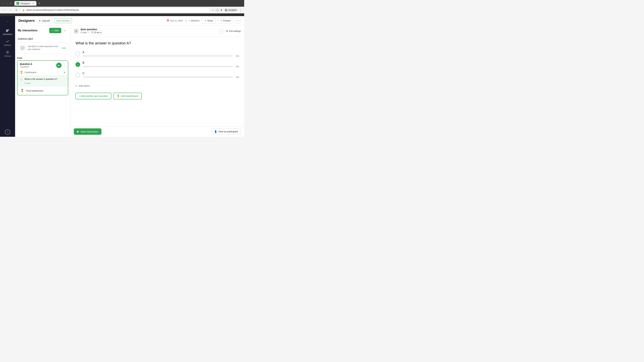 The image size is (644, 362). What do you see at coordinates (122, 76) in the screenshot?
I see `app-container: ← Interactions Analytics` at bounding box center [122, 76].